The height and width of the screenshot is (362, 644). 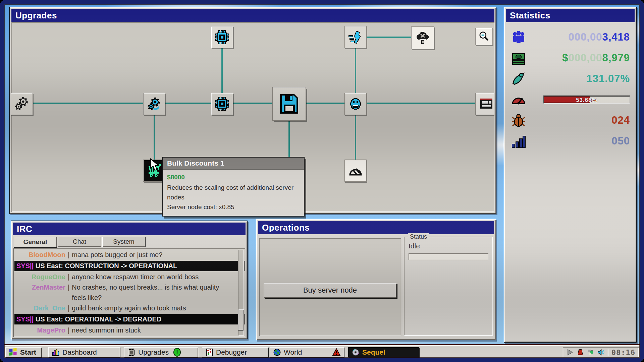 I want to click on zoom-out-icon, so click(x=484, y=37).